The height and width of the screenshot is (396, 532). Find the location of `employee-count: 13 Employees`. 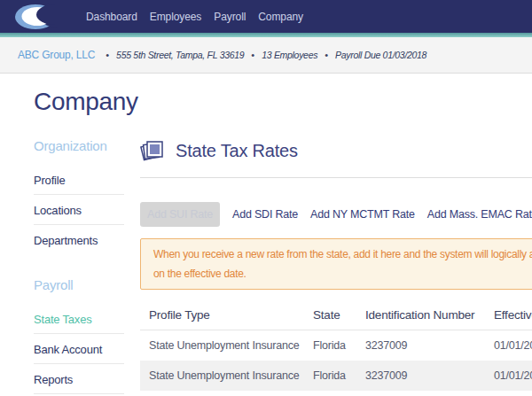

employee-count: 13 Employees is located at coordinates (289, 55).